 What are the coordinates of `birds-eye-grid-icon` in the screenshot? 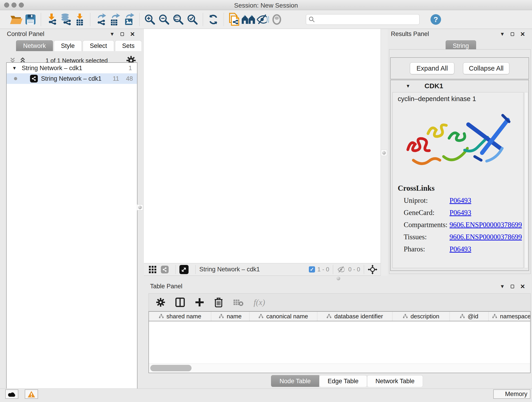 It's located at (152, 269).